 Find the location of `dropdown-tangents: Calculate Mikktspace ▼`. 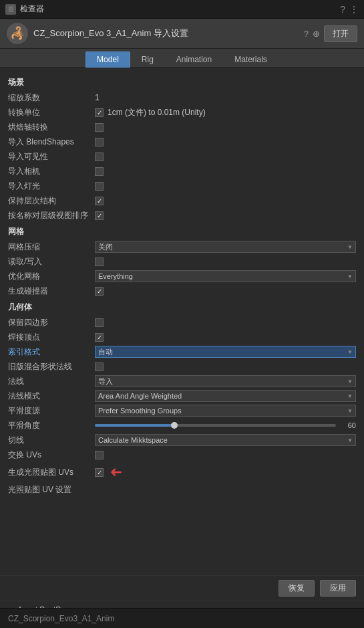

dropdown-tangents: Calculate Mikktspace ▼ is located at coordinates (226, 440).